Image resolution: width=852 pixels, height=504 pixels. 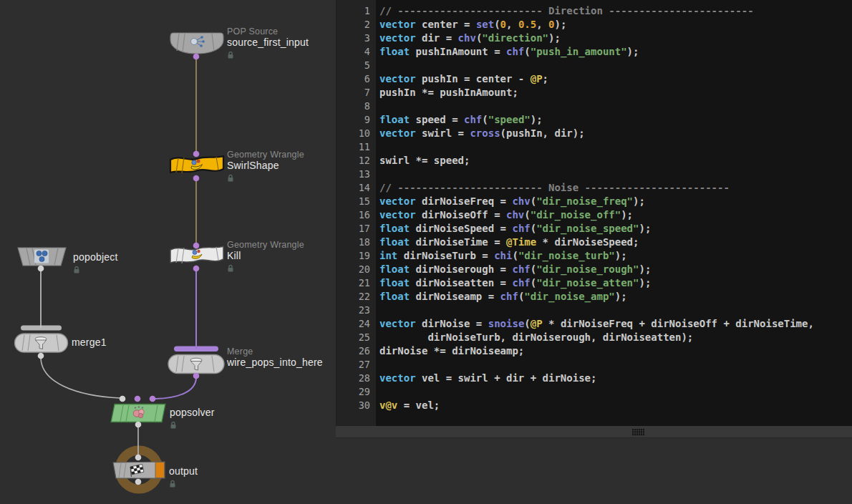 What do you see at coordinates (594, 338) in the screenshot?
I see `code-line: 25 dirNoiseTurb, dirNoiserough, dirNoise…` at bounding box center [594, 338].